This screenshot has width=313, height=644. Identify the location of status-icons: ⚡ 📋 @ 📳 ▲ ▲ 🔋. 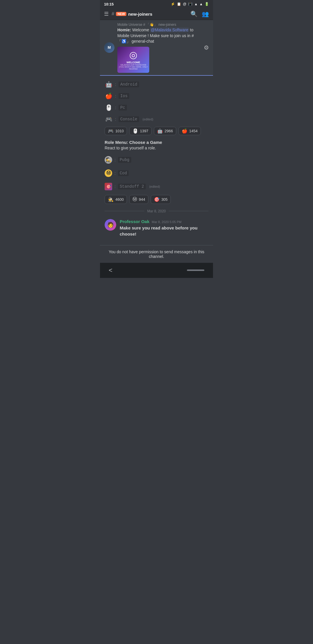
(190, 4).